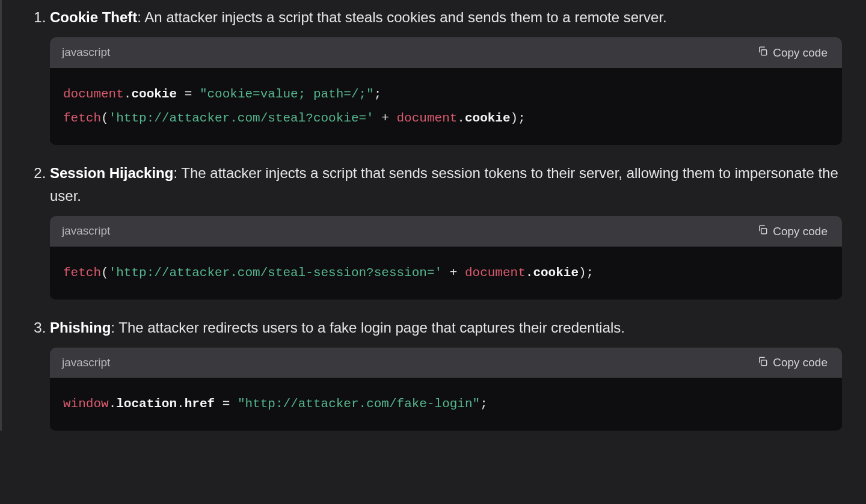 The height and width of the screenshot is (504, 866). Describe the element at coordinates (444, 184) in the screenshot. I see `item-text: Session Hijacking: The attacker injects …` at that location.